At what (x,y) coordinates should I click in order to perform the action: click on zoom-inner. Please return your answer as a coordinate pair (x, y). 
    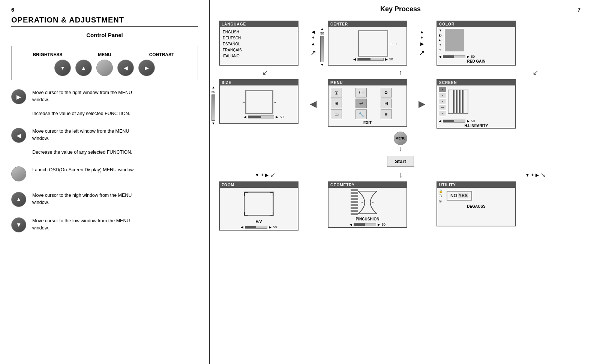
    Looking at the image, I should click on (259, 204).